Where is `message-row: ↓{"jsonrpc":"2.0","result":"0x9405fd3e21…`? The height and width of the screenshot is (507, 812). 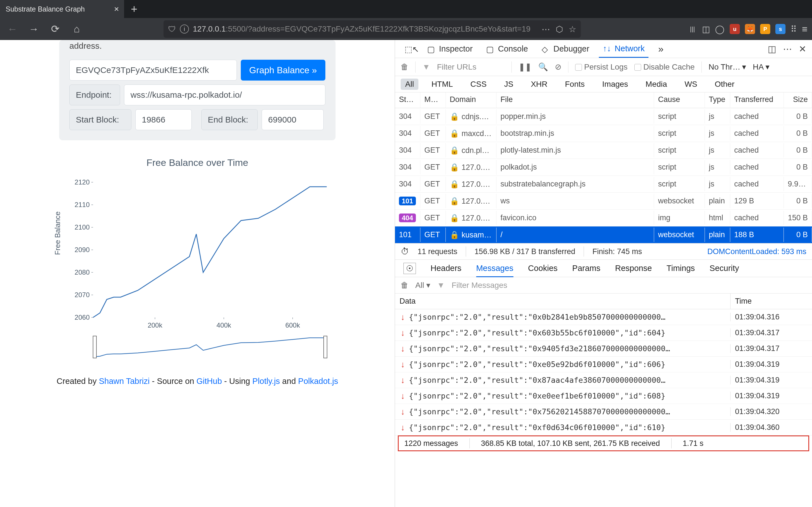
message-row: ↓{"jsonrpc":"2.0","result":"0x9405fd3e21… is located at coordinates (603, 349).